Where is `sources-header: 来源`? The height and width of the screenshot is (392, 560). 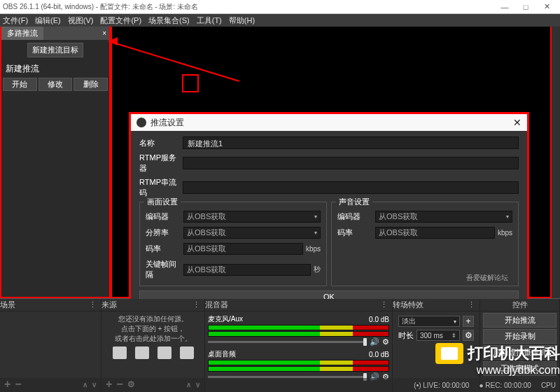
sources-header: 来源 is located at coordinates (109, 305).